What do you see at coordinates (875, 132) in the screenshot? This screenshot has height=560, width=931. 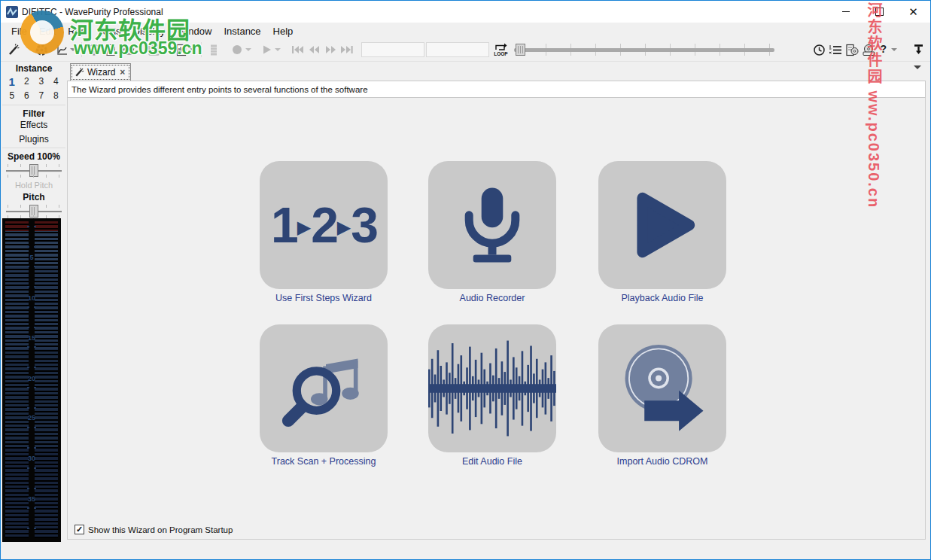 I see `watermark-vertical-text: 河东软件园 ww.pc0350.cn` at bounding box center [875, 132].